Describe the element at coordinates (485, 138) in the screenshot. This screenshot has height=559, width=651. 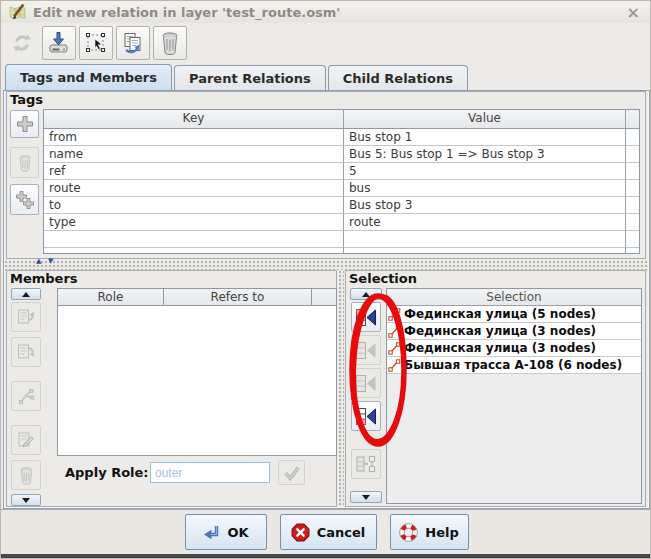
I see `tag-value: Bus stop 1` at that location.